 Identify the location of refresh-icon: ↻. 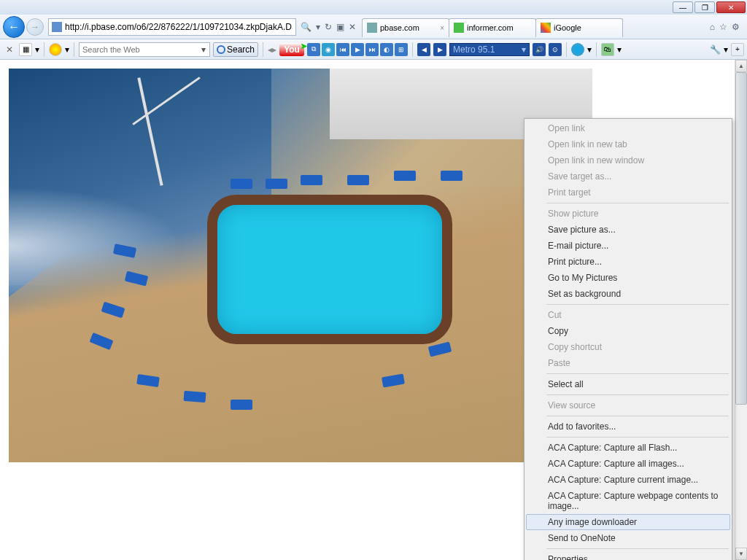
(328, 27).